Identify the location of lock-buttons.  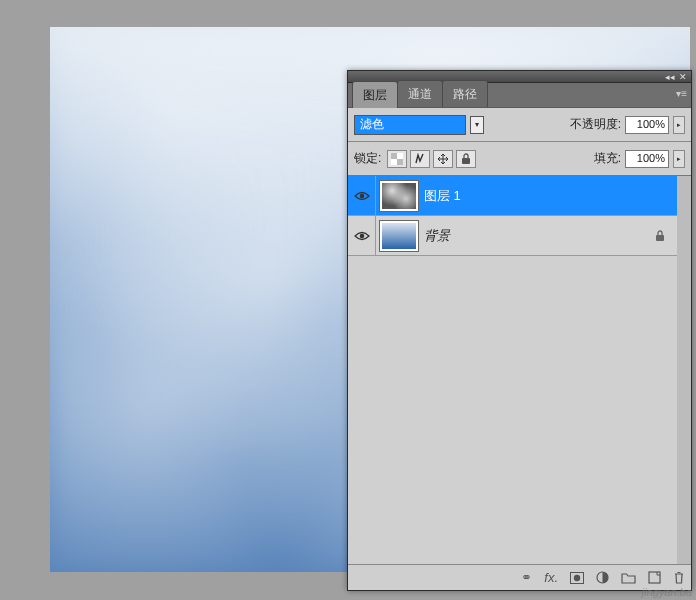
(432, 159).